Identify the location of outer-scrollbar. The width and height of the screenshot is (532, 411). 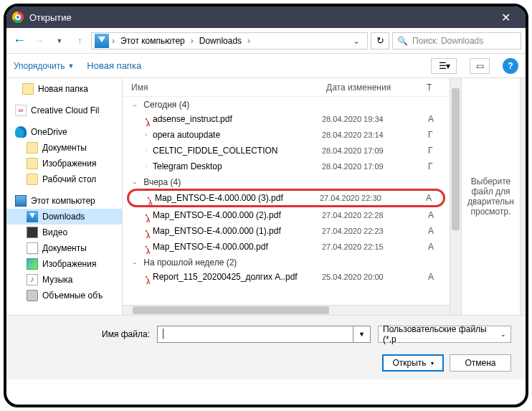
(523, 197).